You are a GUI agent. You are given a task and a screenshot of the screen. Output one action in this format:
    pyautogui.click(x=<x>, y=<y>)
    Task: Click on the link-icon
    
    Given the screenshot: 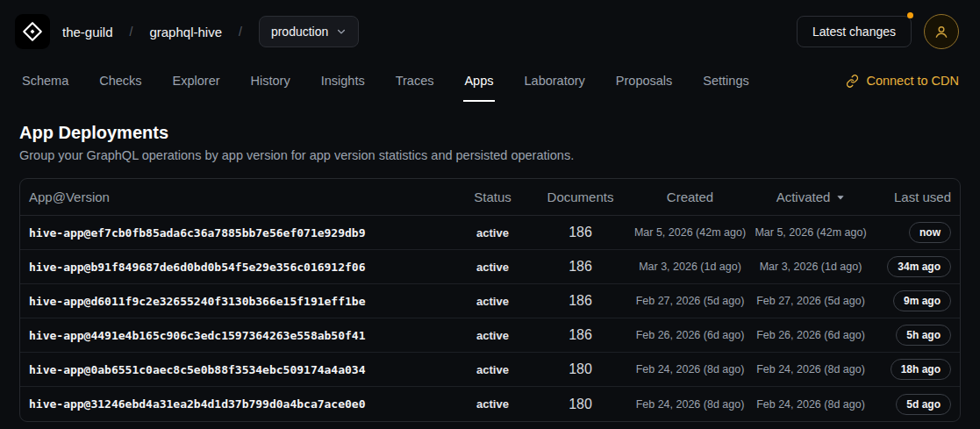 What is the action you would take?
    pyautogui.click(x=853, y=81)
    